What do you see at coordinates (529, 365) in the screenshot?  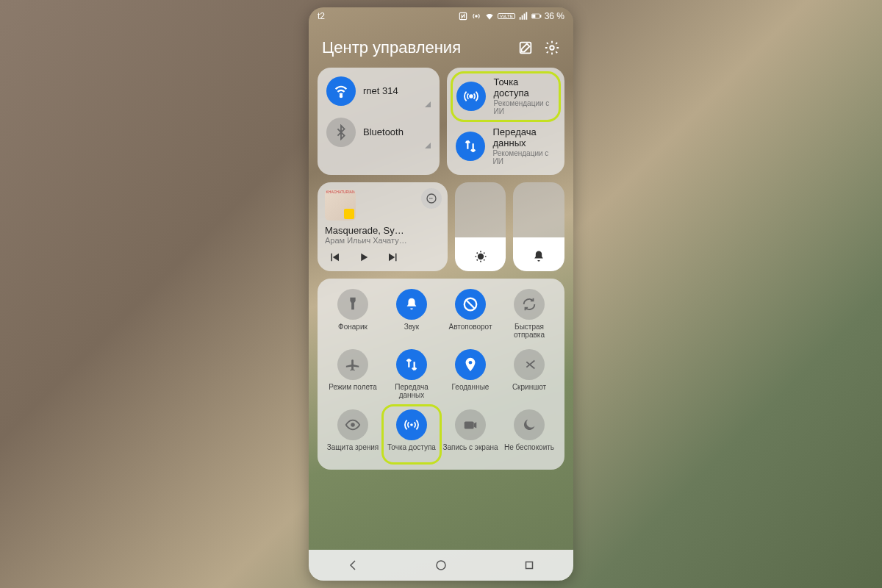 I see `scissors-icon` at bounding box center [529, 365].